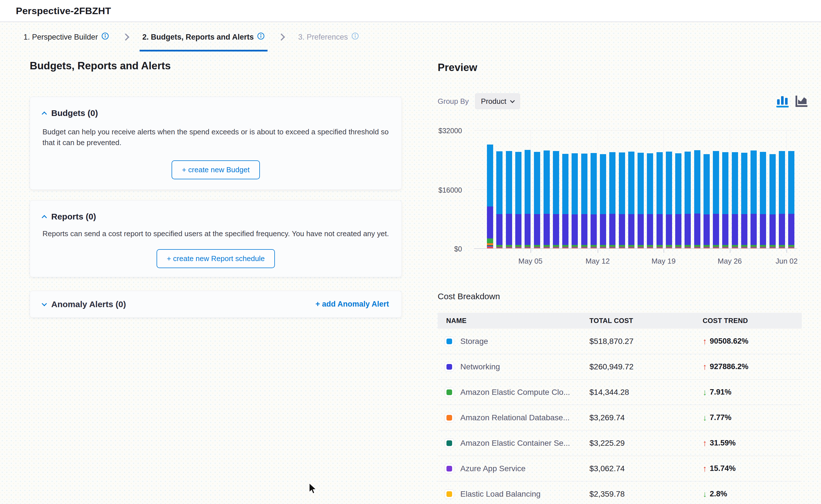 The height and width of the screenshot is (504, 821). Describe the element at coordinates (515, 392) in the screenshot. I see `row-name: Amazon Elastic Compute Clo...` at that location.